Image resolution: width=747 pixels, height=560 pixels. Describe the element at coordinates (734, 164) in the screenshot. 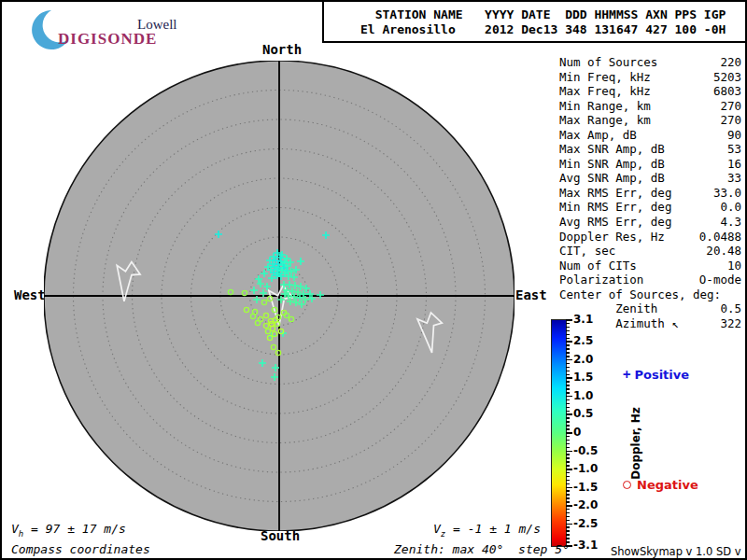

I see `stats-value: 16` at that location.